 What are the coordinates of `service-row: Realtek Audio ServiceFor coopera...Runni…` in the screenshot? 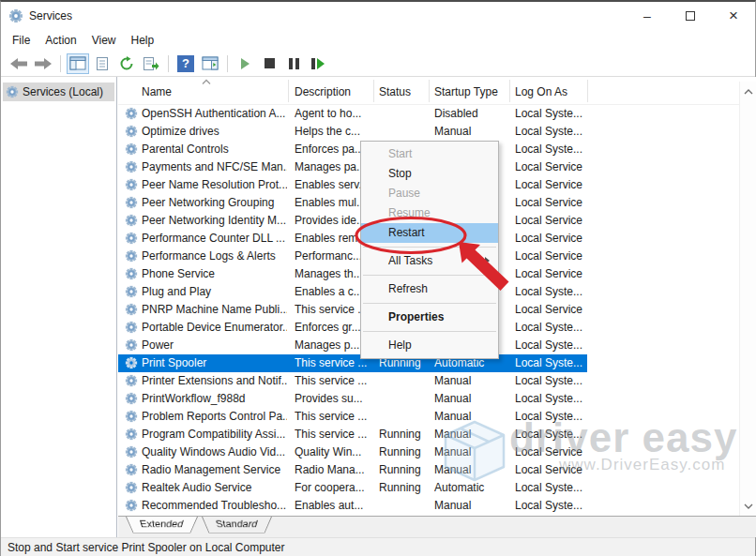 It's located at (437, 488).